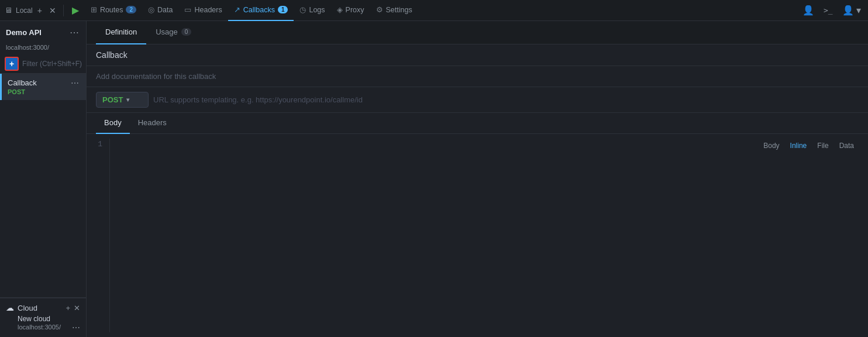 The image size is (868, 337). What do you see at coordinates (39, 328) in the screenshot?
I see `new-cloud-url: localhost:3005/` at bounding box center [39, 328].